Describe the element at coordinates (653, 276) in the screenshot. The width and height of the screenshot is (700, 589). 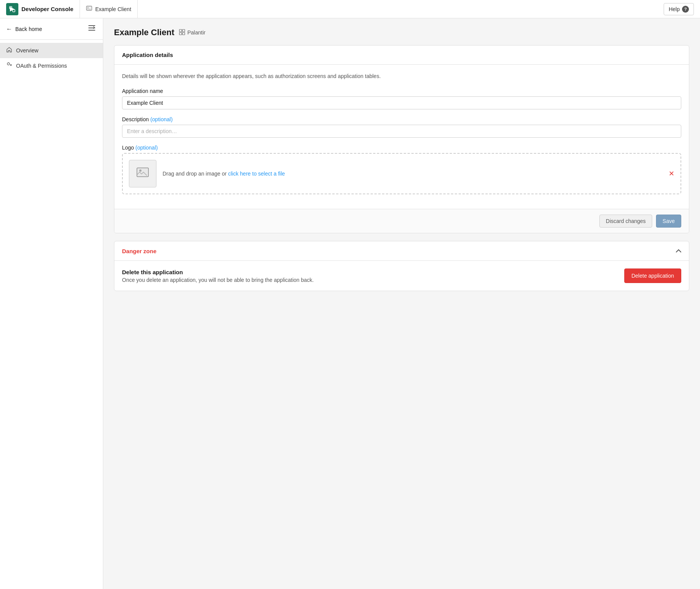
I see `delete-application-button: Delete application` at that location.